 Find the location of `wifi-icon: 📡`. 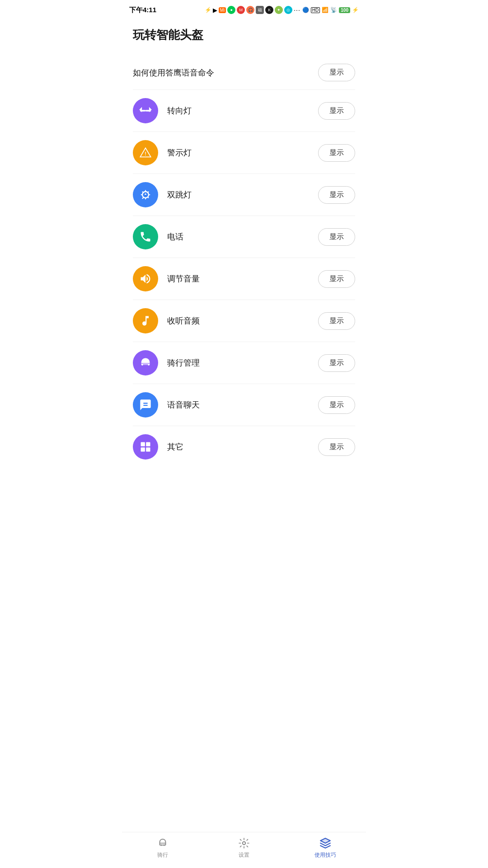

wifi-icon: 📡 is located at coordinates (333, 10).